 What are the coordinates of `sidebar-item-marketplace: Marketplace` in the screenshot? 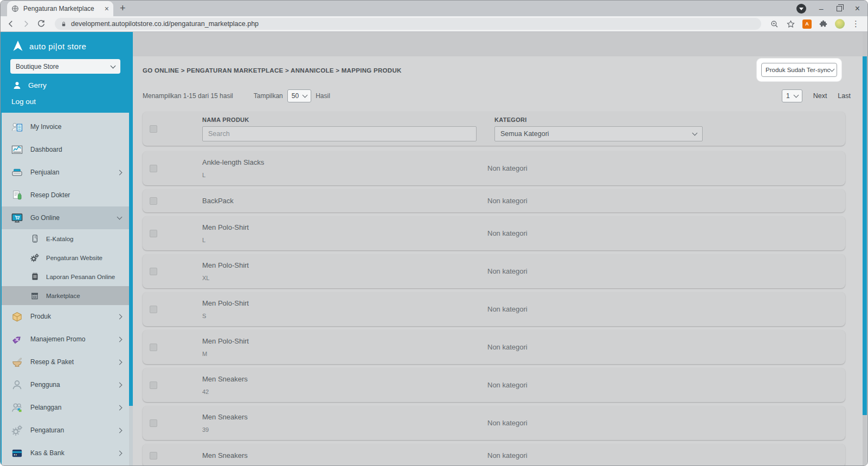 It's located at (65, 296).